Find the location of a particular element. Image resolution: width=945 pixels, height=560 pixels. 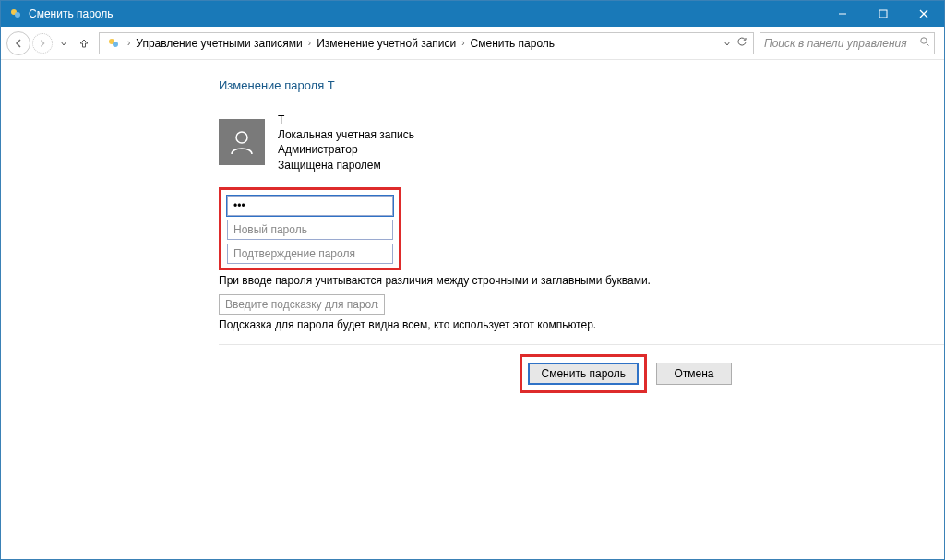

up-button is located at coordinates (84, 43).